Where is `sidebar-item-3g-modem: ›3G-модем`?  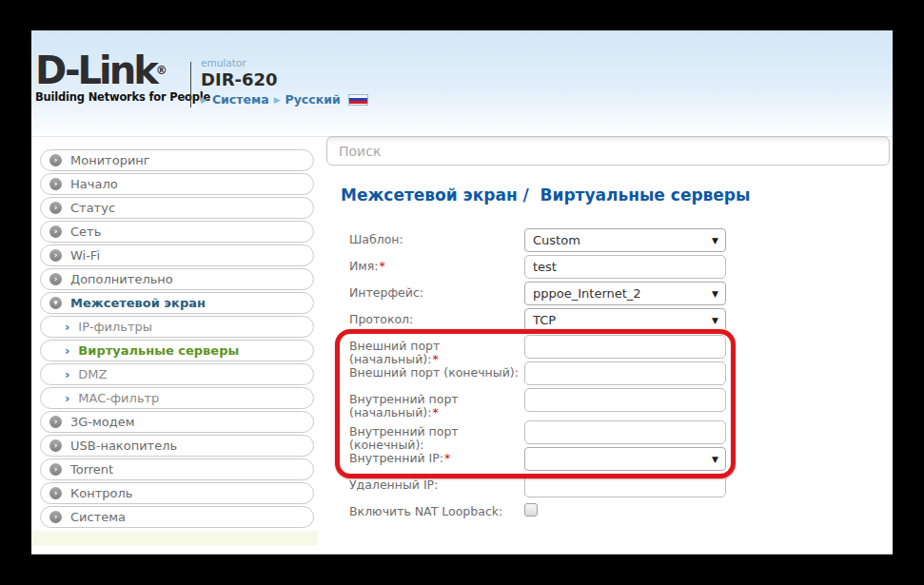
sidebar-item-3g-modem: ›3G-модем is located at coordinates (177, 422).